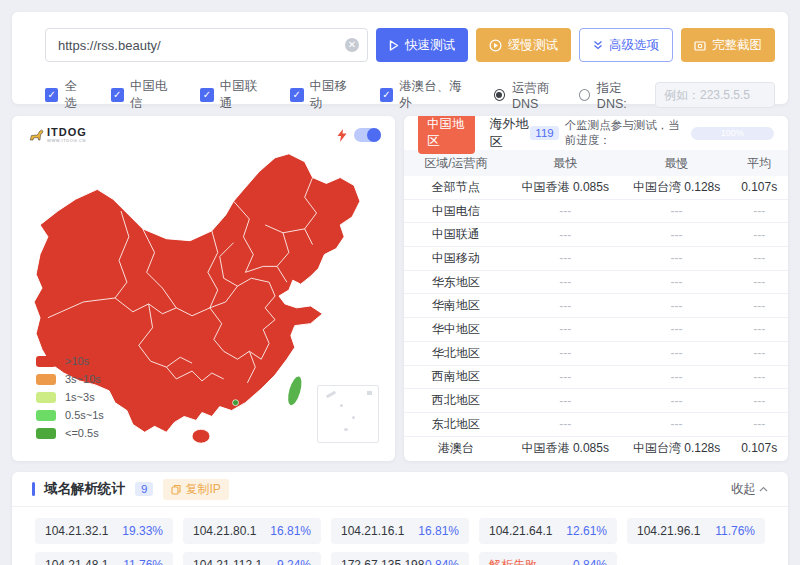  Describe the element at coordinates (144, 489) in the screenshot. I see `dns-count-badge: 9` at that location.